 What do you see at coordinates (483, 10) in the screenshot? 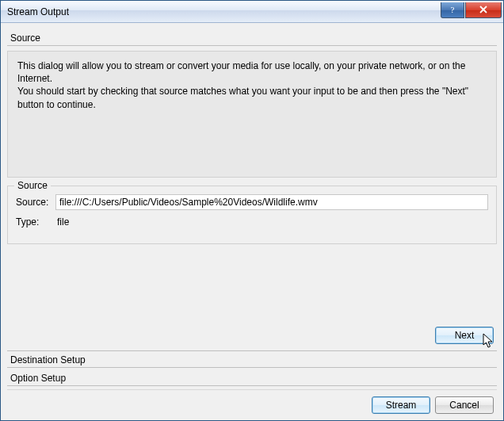
I see `close-button` at bounding box center [483, 10].